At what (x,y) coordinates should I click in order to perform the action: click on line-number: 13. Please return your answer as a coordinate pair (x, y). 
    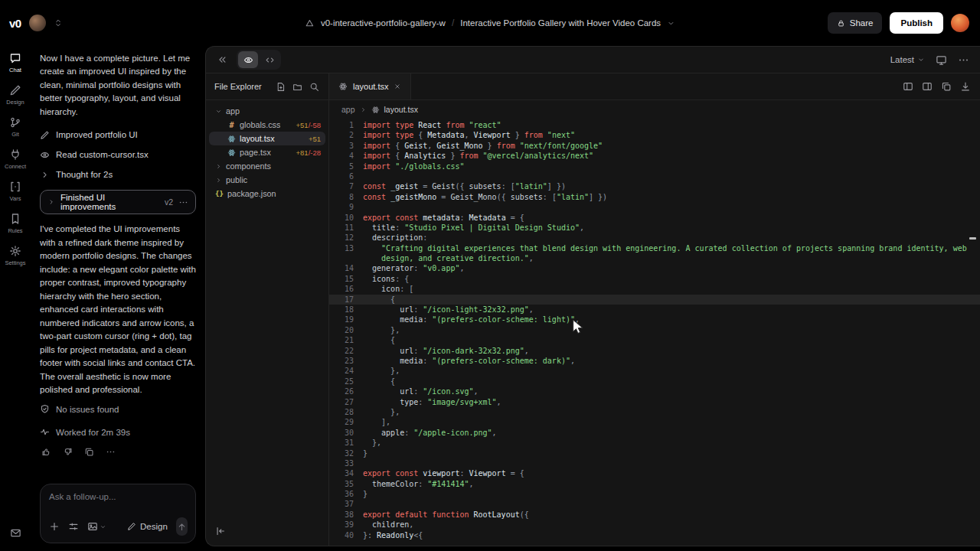
    Looking at the image, I should click on (341, 248).